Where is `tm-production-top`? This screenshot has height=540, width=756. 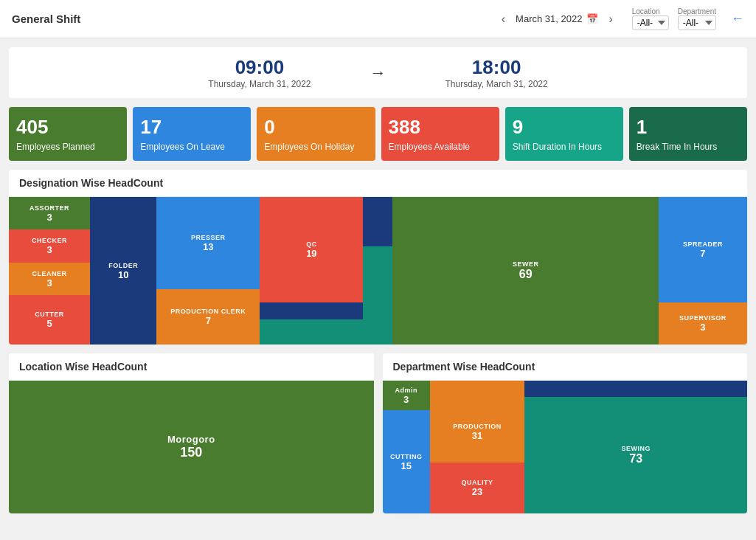 tm-production-top is located at coordinates (478, 391).